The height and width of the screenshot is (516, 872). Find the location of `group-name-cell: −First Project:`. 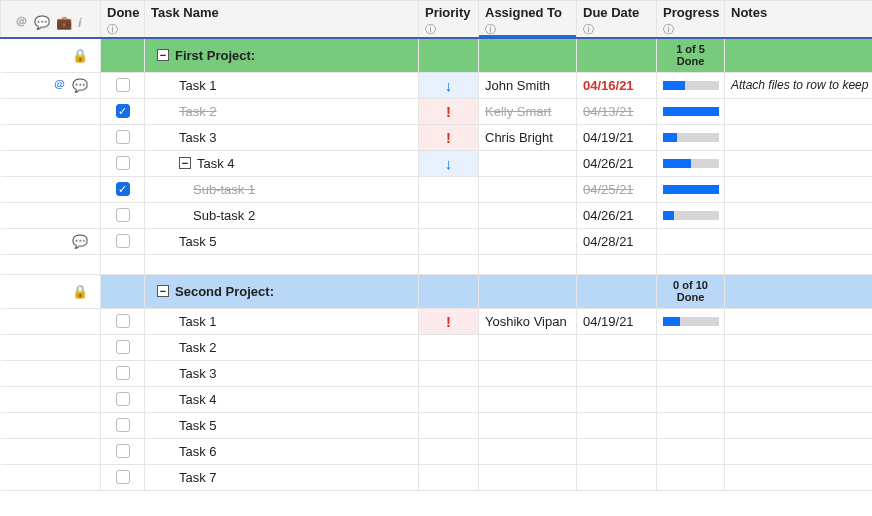

group-name-cell: −First Project: is located at coordinates (282, 55).